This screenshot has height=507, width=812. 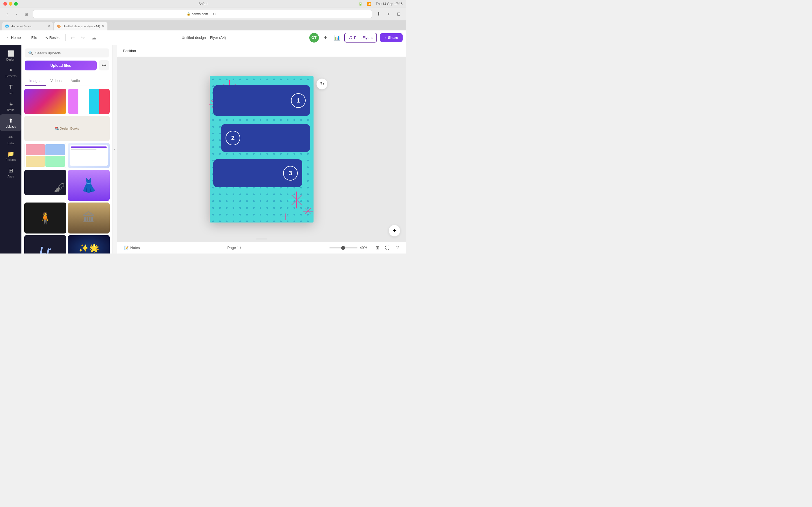 I want to click on uploads-icon: ⬆, so click(x=11, y=121).